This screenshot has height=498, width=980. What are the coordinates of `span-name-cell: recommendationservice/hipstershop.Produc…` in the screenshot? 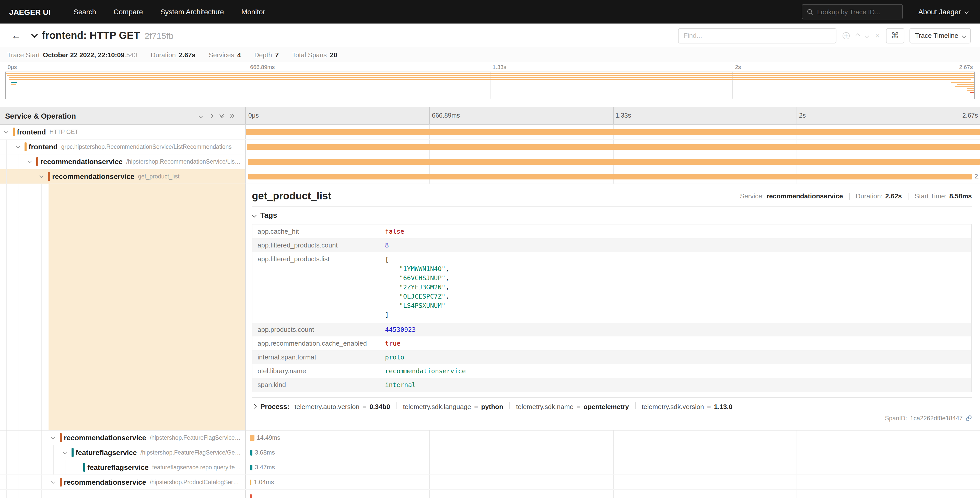 It's located at (123, 482).